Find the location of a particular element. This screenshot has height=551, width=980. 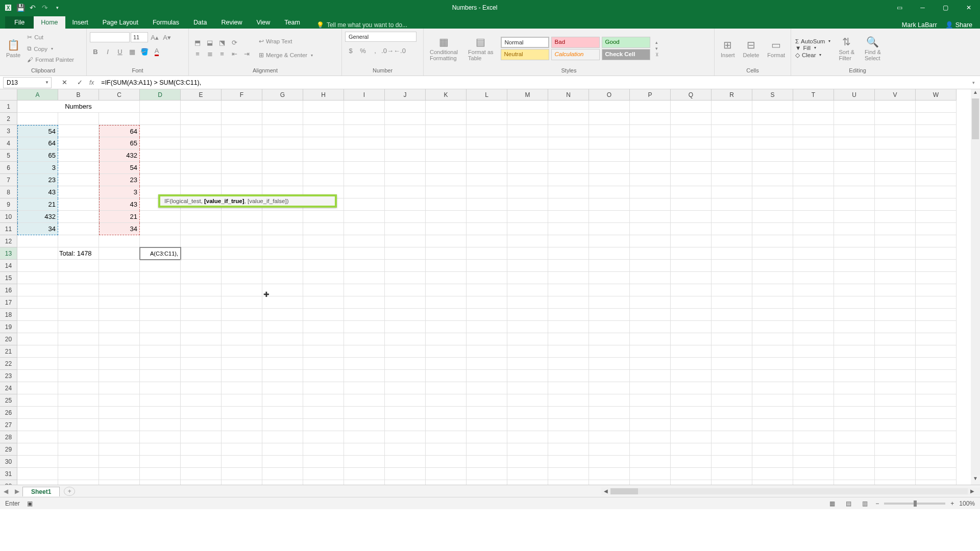

name-box: D13▼ is located at coordinates (28, 83).